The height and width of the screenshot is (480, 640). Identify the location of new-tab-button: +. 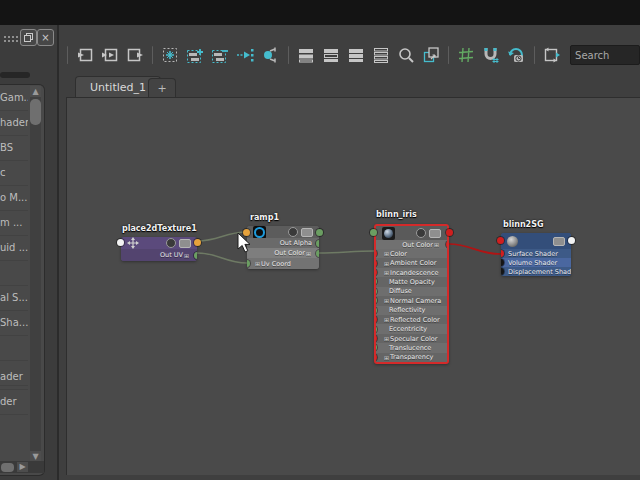
(162, 88).